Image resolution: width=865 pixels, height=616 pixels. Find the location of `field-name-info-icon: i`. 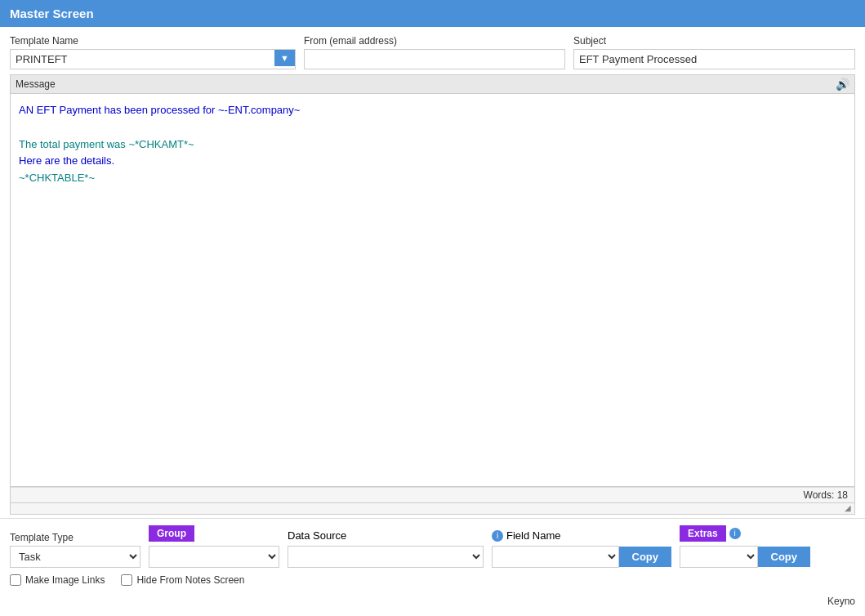

field-name-info-icon: i is located at coordinates (497, 536).